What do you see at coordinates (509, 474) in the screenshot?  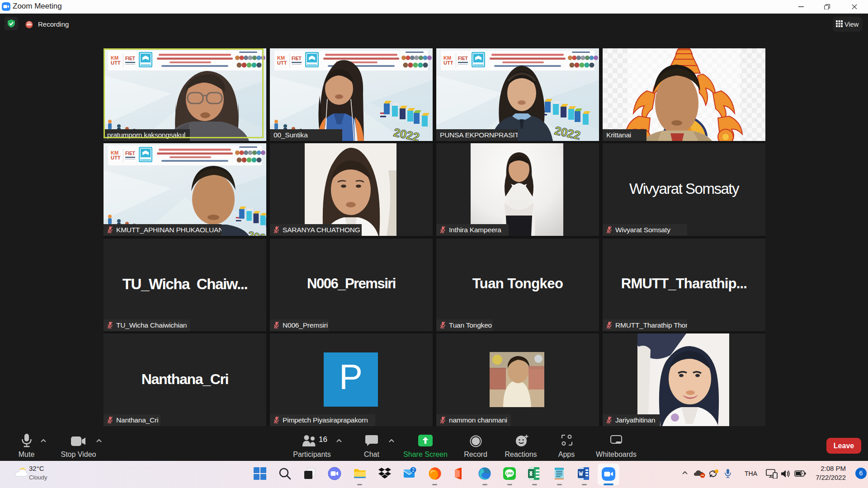 I see `svg-text: LINE` at bounding box center [509, 474].